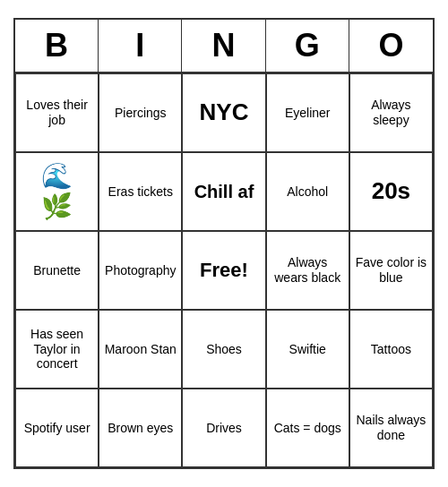 This screenshot has width=448, height=487. I want to click on bingo-cell-16: Maroon Stan, so click(140, 349).